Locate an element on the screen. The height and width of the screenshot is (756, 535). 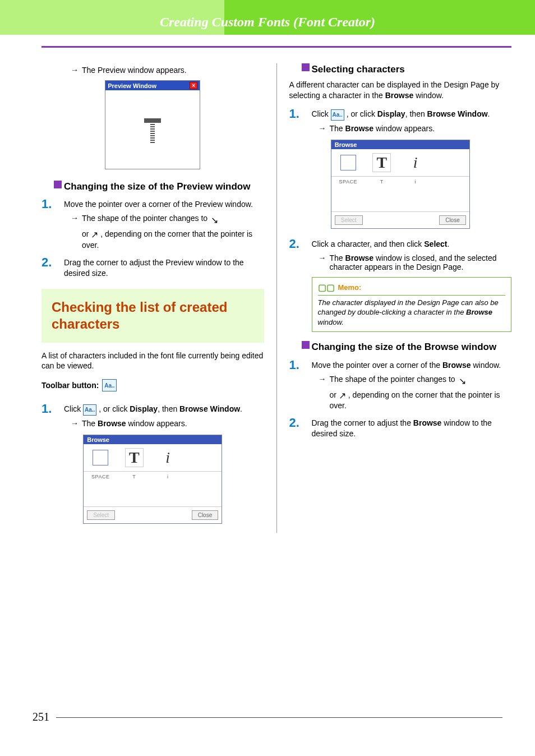
or-depending-line: or ↗ , depending on the corner that the … is located at coordinates (173, 239).